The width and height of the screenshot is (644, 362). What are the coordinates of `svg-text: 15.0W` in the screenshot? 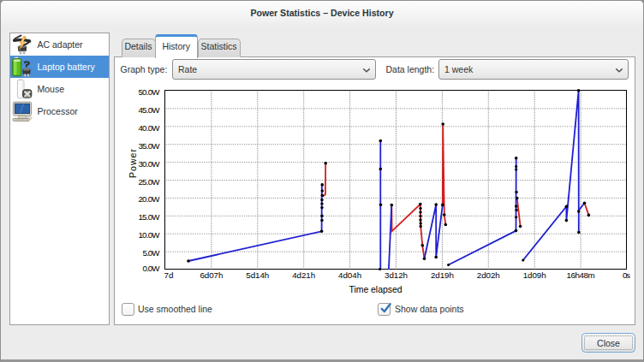 It's located at (150, 217).